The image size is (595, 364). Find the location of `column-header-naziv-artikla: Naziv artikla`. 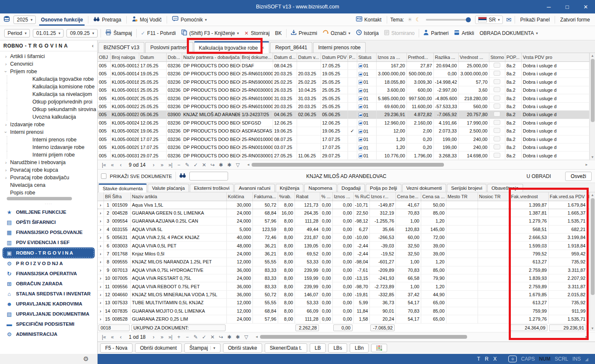

column-header-naziv-artikla: Naziv artikla is located at coordinates (178, 197).